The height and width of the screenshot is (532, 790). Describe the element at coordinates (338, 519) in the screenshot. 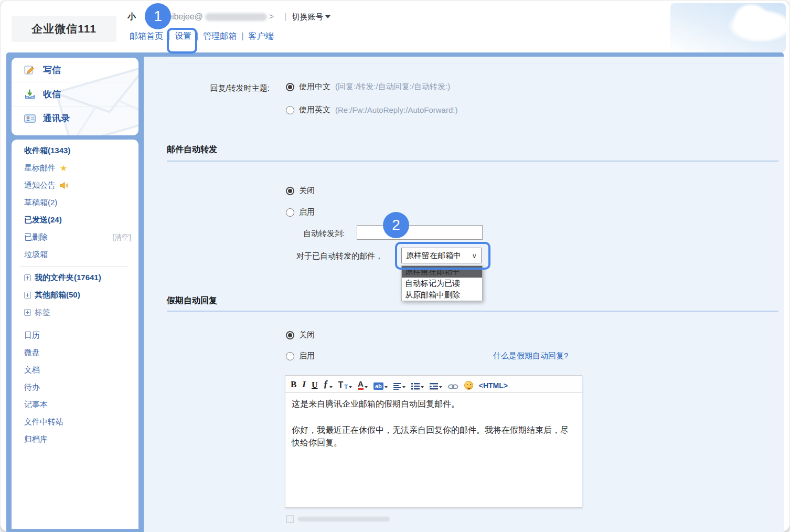

I see `cutoff-checkbox-row` at that location.